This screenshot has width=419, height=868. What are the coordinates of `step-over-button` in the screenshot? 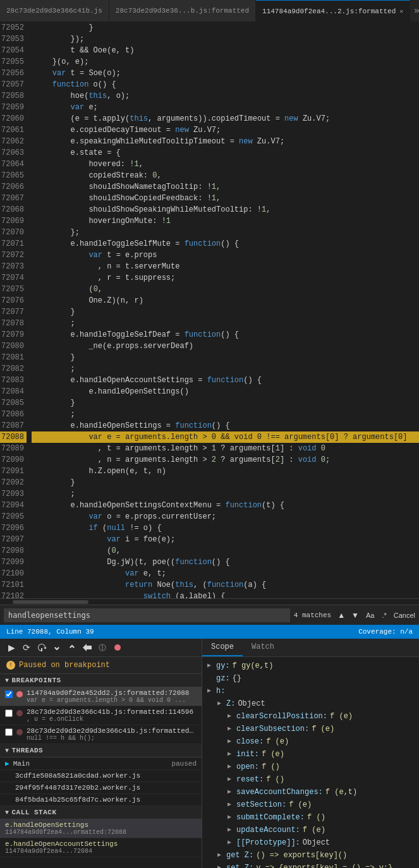 It's located at (42, 648).